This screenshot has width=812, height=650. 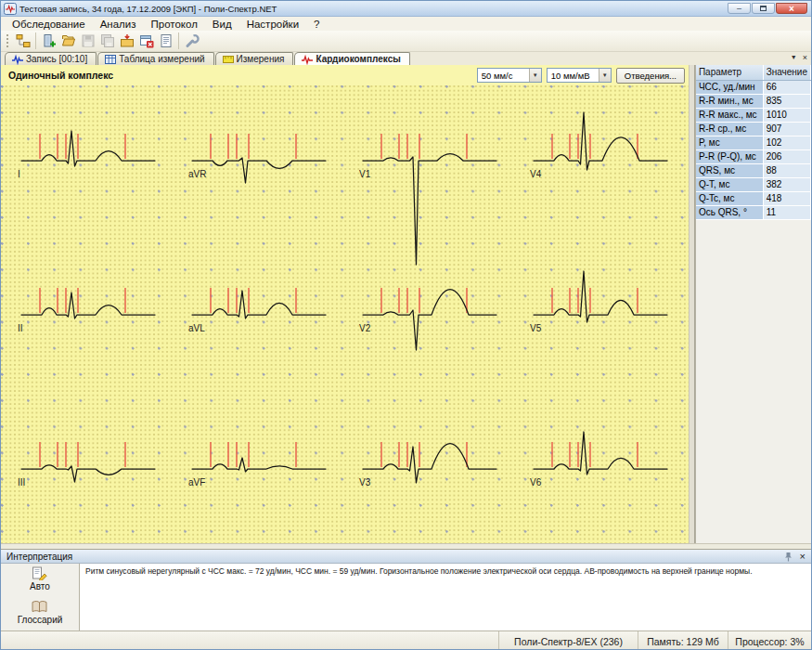 What do you see at coordinates (729, 72) in the screenshot?
I see `param-column-header: Параметр` at bounding box center [729, 72].